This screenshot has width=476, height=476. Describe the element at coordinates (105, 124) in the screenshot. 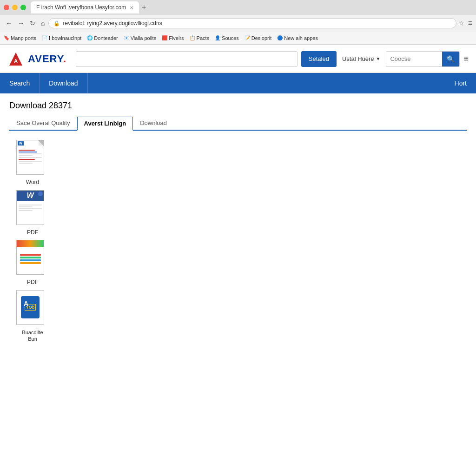

I see `sub-tab-averst: Averst Linbign` at that location.